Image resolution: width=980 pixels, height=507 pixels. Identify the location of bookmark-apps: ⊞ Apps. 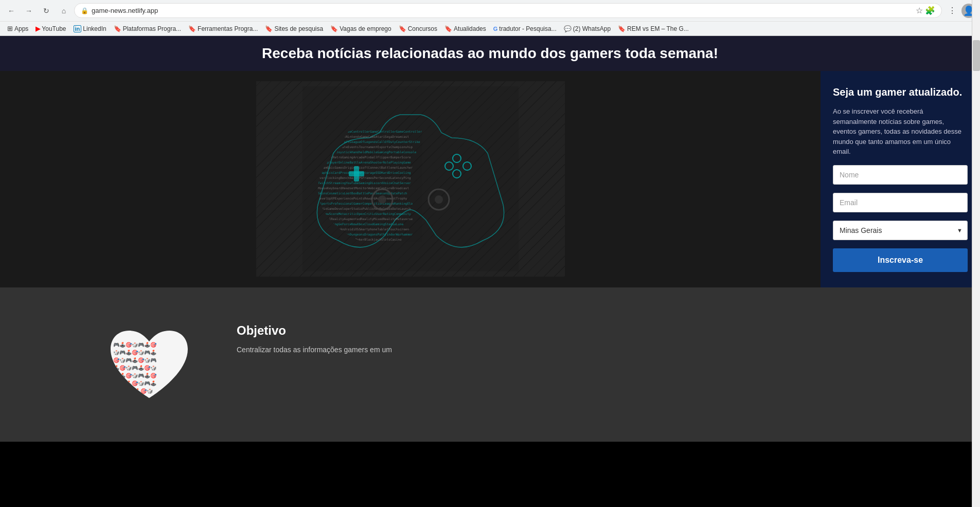
(17, 29).